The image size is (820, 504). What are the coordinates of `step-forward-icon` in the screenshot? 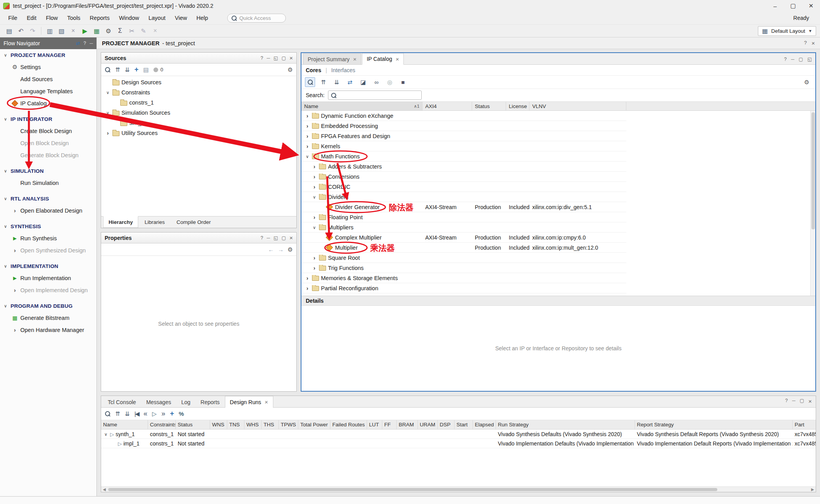 It's located at (163, 413).